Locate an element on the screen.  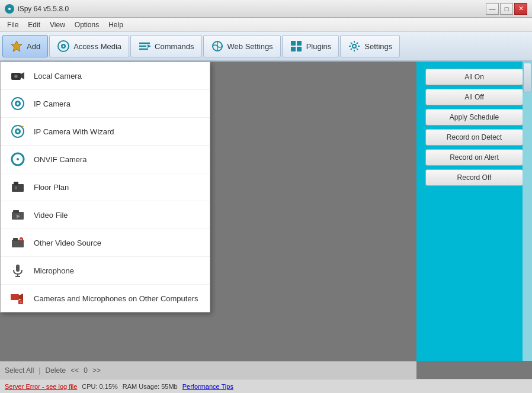
web-settings-icon is located at coordinates (217, 46).